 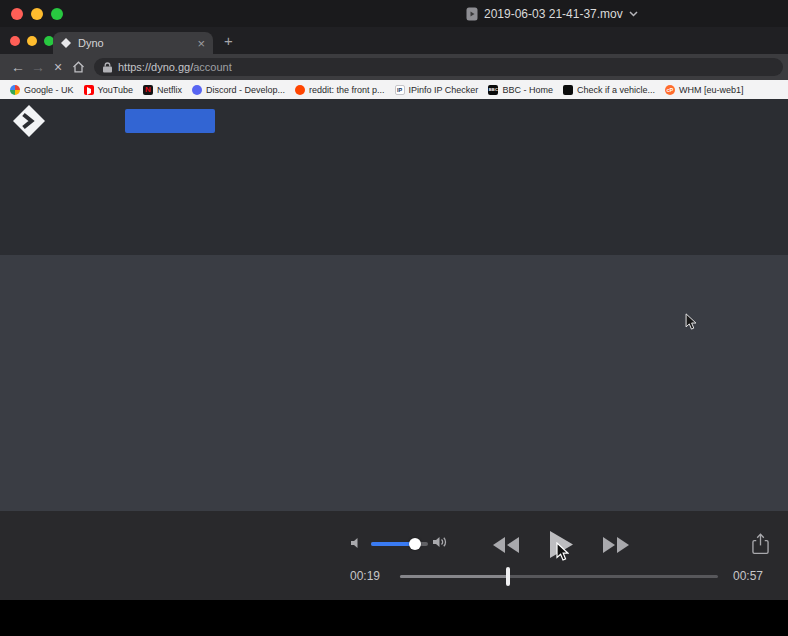 I want to click on bookmark-ipinfo: IPinfo IP Checker, so click(x=437, y=90).